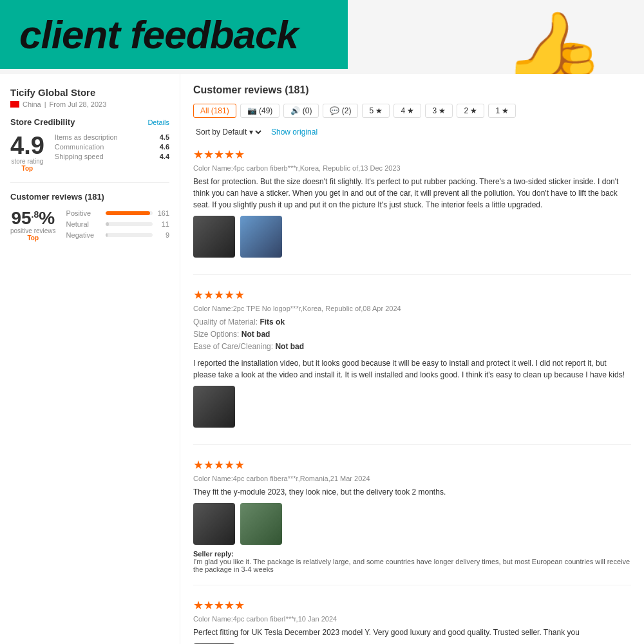  What do you see at coordinates (79, 156) in the screenshot?
I see `ship-label: Shipping speed` at bounding box center [79, 156].